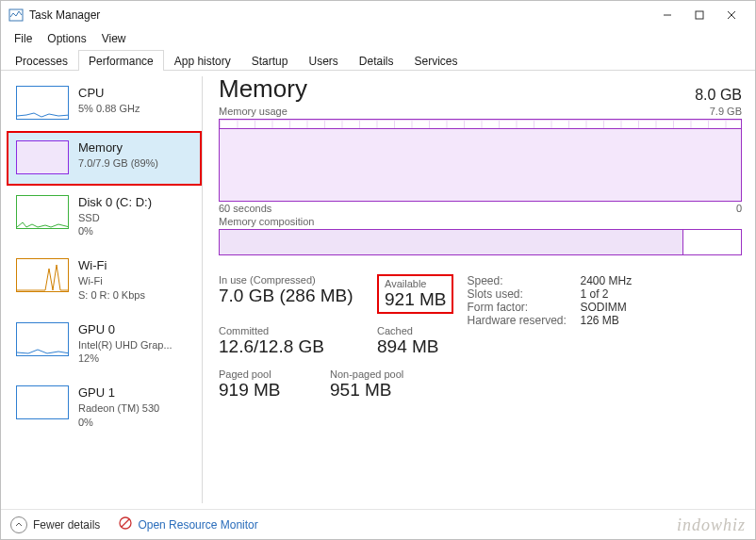  What do you see at coordinates (289, 296) in the screenshot?
I see `inuse-value: 7.0 GB (286 MB)` at bounding box center [289, 296].